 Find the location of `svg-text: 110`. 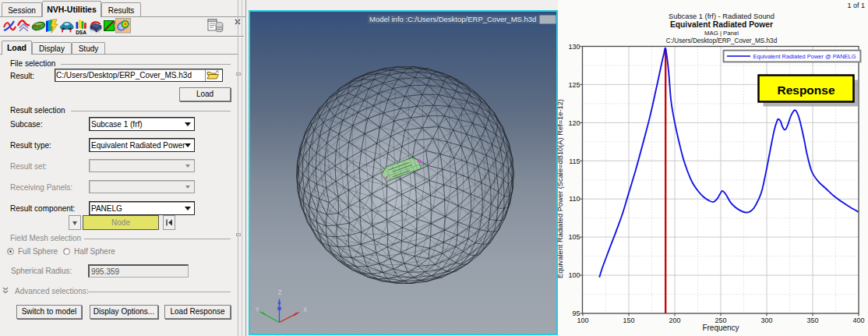

svg-text: 110 is located at coordinates (574, 199).